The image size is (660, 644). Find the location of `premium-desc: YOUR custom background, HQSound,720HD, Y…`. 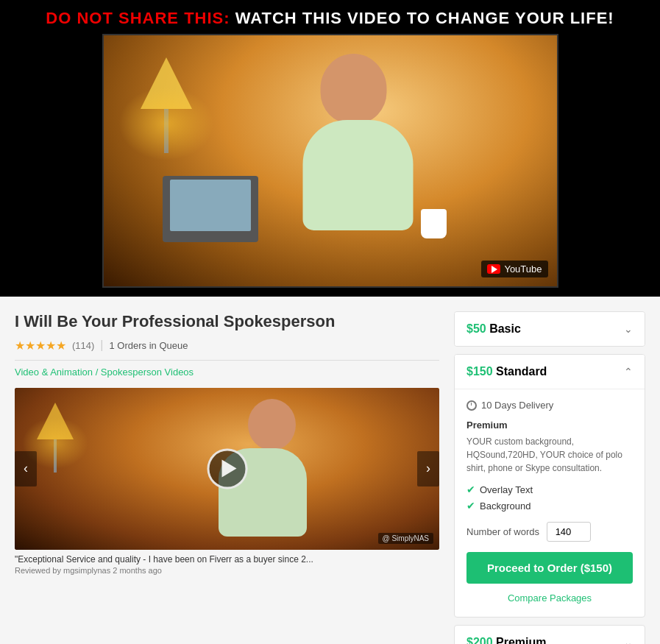

premium-desc: YOUR custom background, HQSound,720HD, Y… is located at coordinates (550, 455).